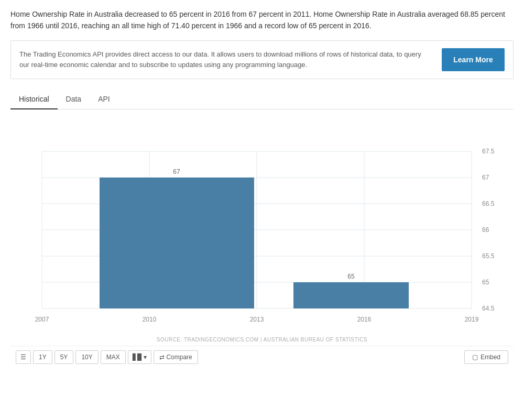  What do you see at coordinates (34, 100) in the screenshot?
I see `tab-historical: Historical` at bounding box center [34, 100].